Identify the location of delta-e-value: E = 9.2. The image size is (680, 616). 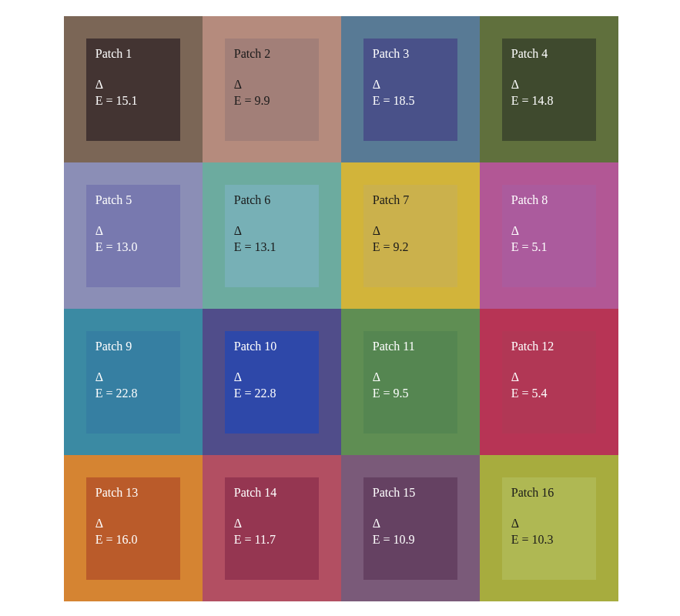
(410, 248).